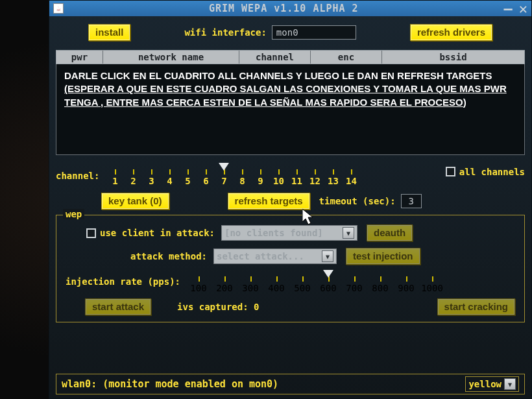 The width and height of the screenshot is (532, 399). What do you see at coordinates (476, 307) in the screenshot?
I see `start-cracking-button: start cracking` at bounding box center [476, 307].